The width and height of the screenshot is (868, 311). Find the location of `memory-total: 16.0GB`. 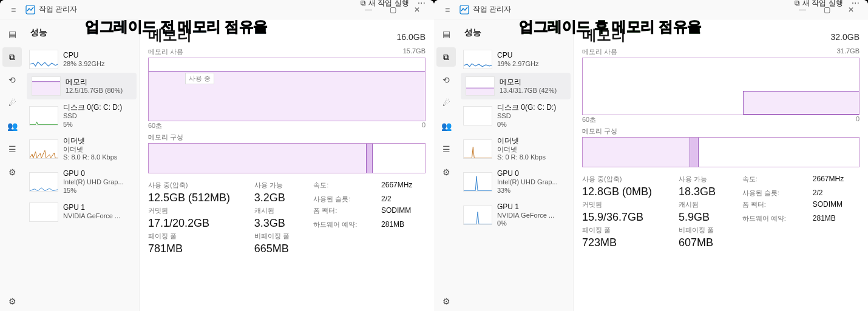

memory-total: 16.0GB is located at coordinates (412, 37).